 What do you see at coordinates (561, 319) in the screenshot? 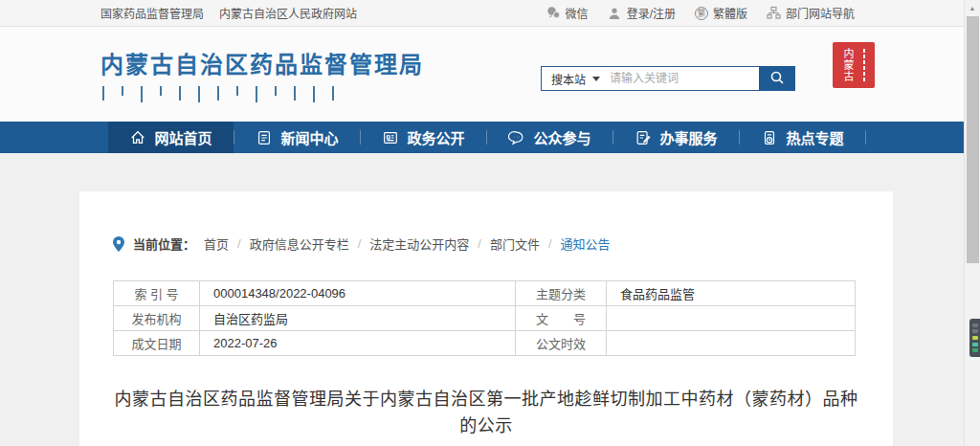
I see `meta-label-document-number: 文 号` at bounding box center [561, 319].